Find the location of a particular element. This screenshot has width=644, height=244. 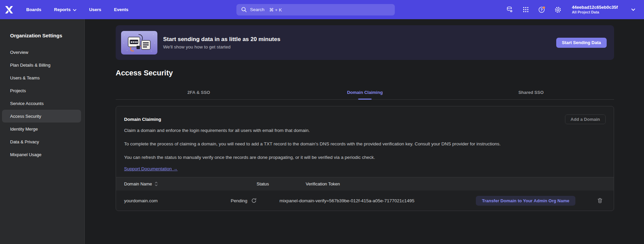

tab-domain-claiming: Domain Claiming is located at coordinates (365, 93).